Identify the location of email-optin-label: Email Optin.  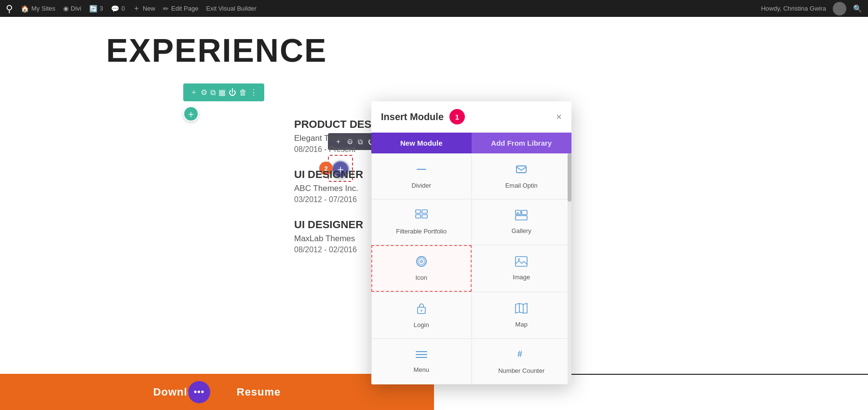
(522, 185).